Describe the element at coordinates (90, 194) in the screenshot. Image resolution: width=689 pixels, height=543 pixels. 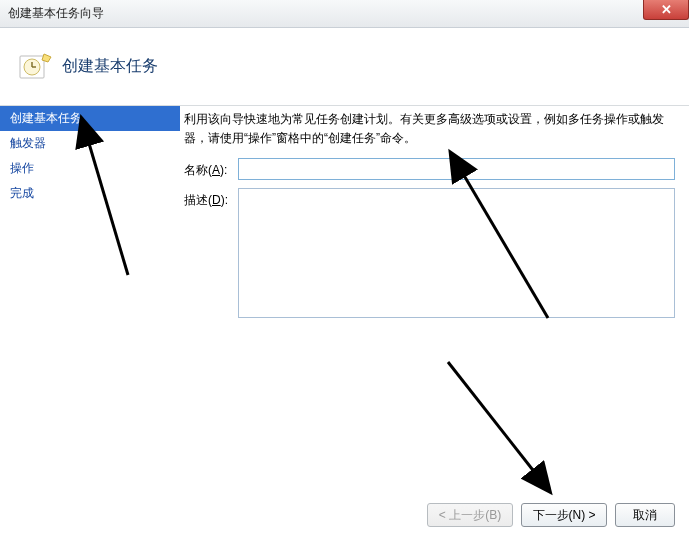
I see `sidebar-item-finish: 完成` at that location.